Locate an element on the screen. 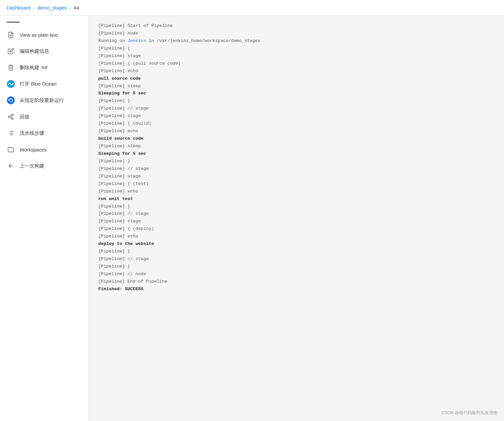 The height and width of the screenshot is (421, 504). sidebar-item-edit-build-info: 编辑构建信息 is located at coordinates (44, 51).